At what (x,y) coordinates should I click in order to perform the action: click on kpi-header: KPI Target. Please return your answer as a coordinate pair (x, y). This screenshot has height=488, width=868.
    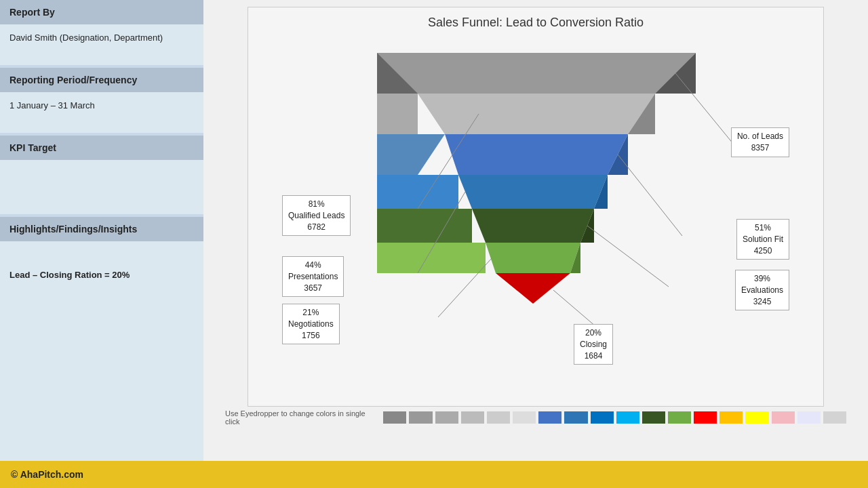
    Looking at the image, I should click on (102, 148).